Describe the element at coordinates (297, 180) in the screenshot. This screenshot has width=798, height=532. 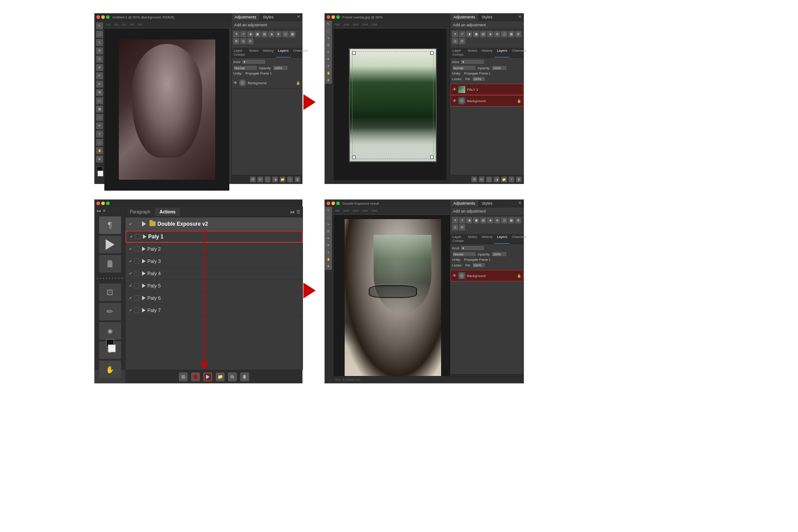
I see `delete-layer-button: 🗑` at that location.